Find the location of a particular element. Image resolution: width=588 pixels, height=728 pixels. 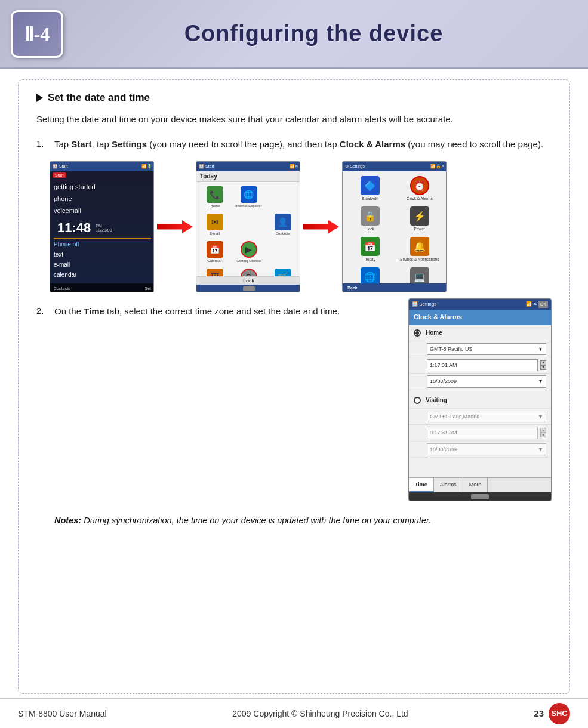

phone2-icon-phone-label: Phone is located at coordinates (215, 206).